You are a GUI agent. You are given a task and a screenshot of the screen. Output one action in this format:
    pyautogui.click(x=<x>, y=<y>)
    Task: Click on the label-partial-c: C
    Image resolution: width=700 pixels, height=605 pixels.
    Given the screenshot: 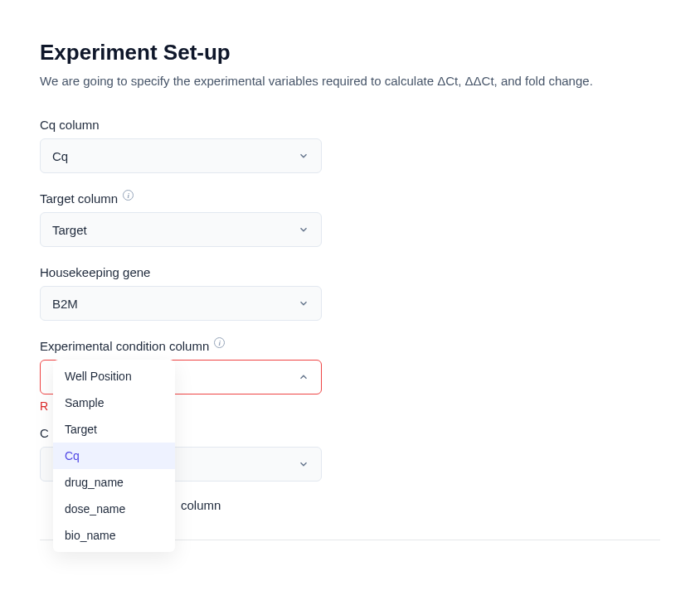 What is the action you would take?
    pyautogui.click(x=45, y=433)
    